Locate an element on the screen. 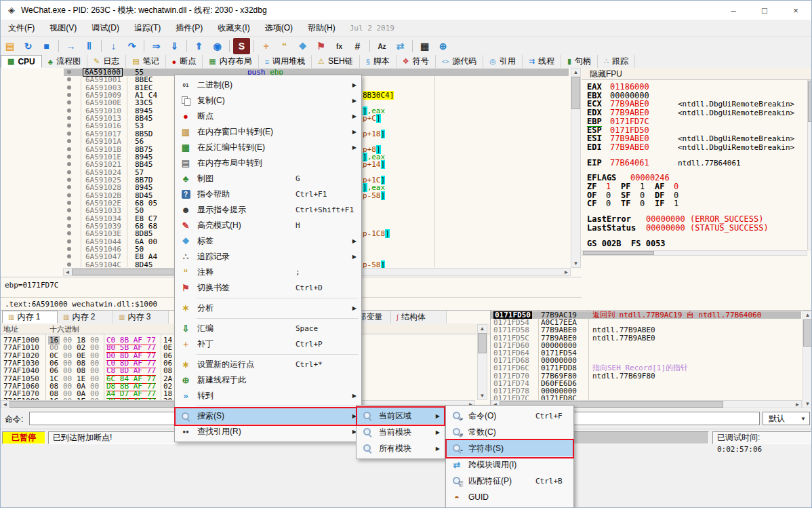  menu-item-匹配特征(P): ▒匹配特征(P)Ctrl+B is located at coordinates (510, 481).